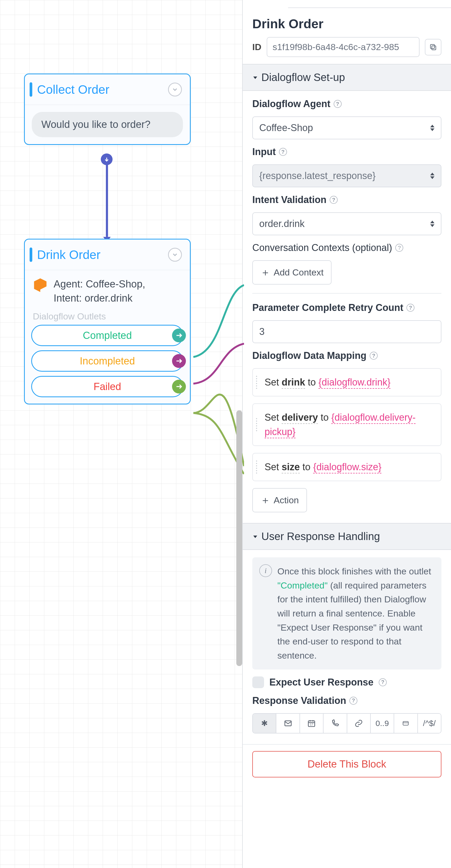 The height and width of the screenshot is (868, 451). I want to click on validation-url-button, so click(359, 723).